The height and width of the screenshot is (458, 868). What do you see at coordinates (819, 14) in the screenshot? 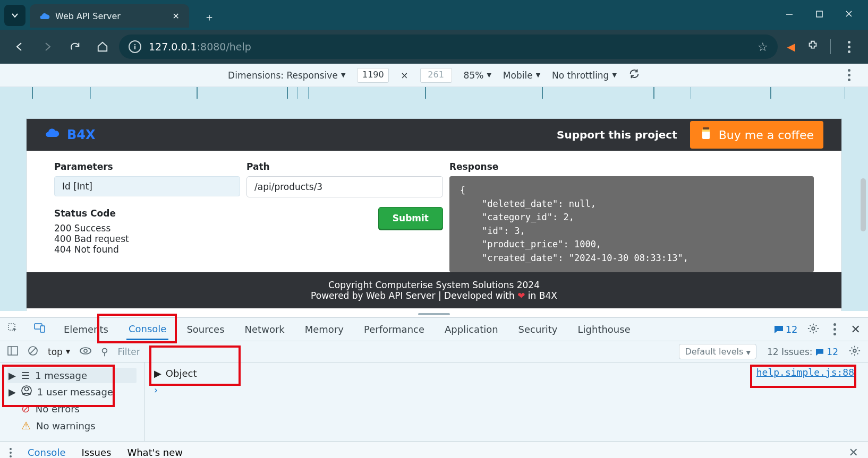
I see `maximize-button` at bounding box center [819, 14].